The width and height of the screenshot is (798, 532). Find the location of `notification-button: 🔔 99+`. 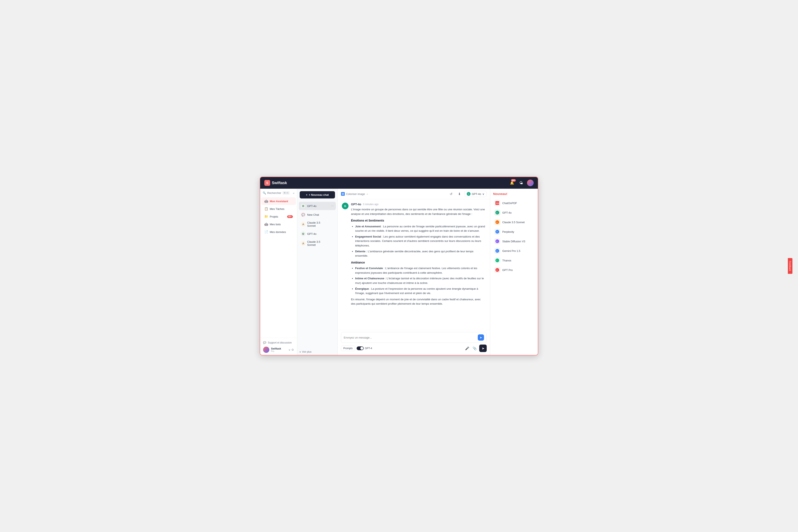

notification-button: 🔔 99+ is located at coordinates (512, 183).